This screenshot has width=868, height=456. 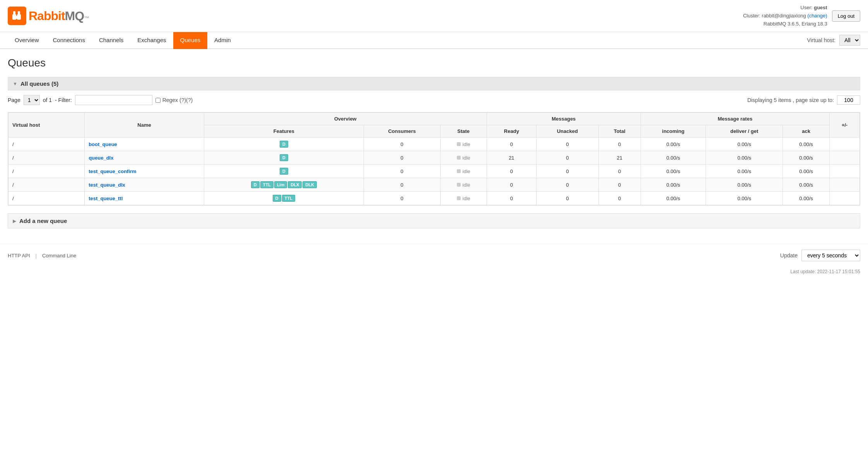 What do you see at coordinates (784, 15) in the screenshot?
I see `cluster-name: rabbit@dingjiaxiong` at bounding box center [784, 15].